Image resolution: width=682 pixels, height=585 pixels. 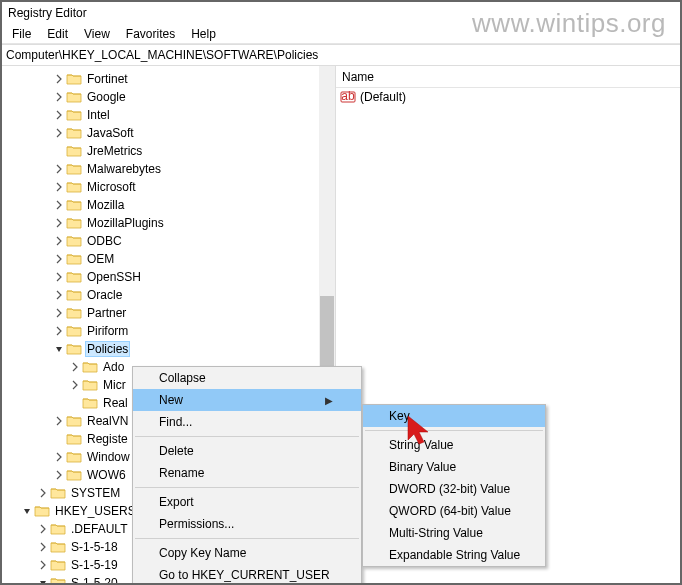 What do you see at coordinates (97, 34) in the screenshot?
I see `menu-view: View` at bounding box center [97, 34].